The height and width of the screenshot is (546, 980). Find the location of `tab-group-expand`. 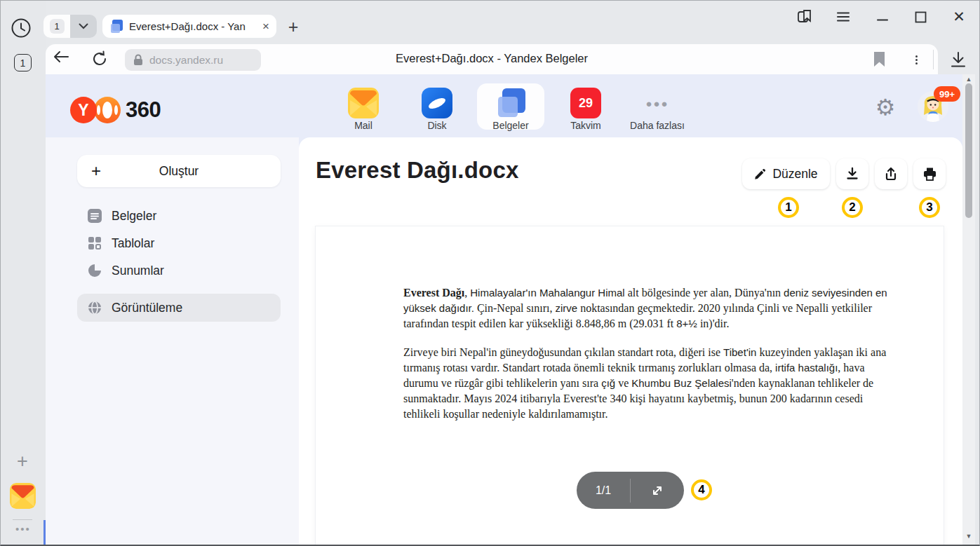

tab-group-expand is located at coordinates (83, 27).